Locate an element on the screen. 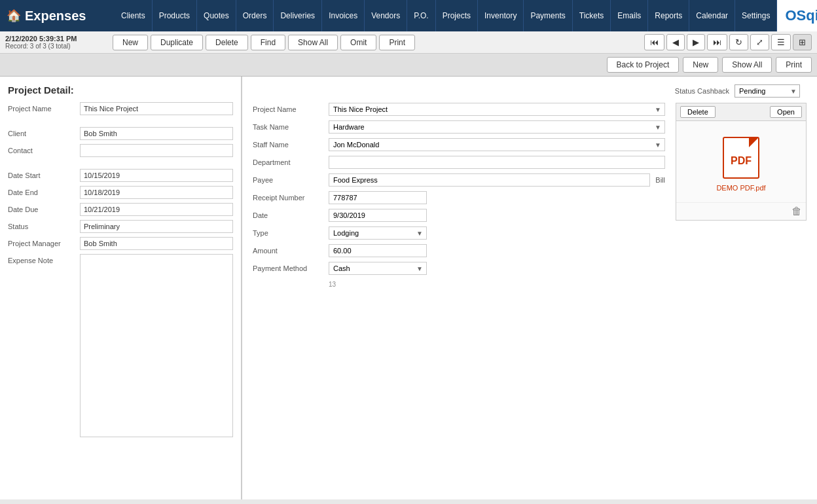 The image size is (817, 504). grid-view-button: ⊞ is located at coordinates (803, 42).